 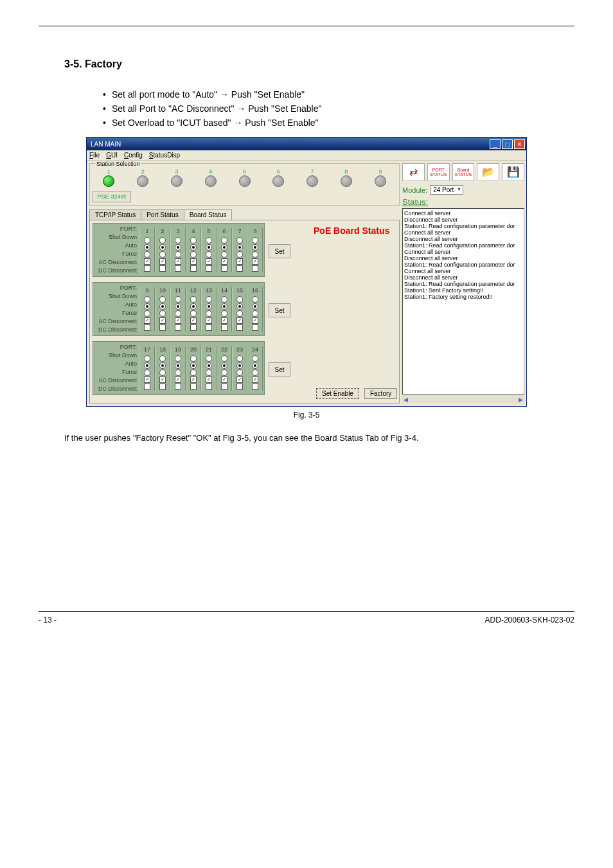 I want to click on tab-board-status: Board Status, so click(x=208, y=215).